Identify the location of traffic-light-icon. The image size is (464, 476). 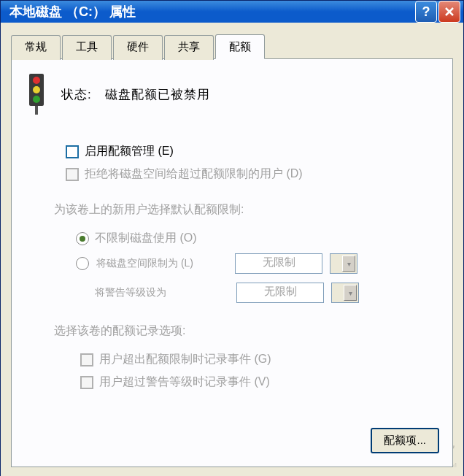
(36, 94).